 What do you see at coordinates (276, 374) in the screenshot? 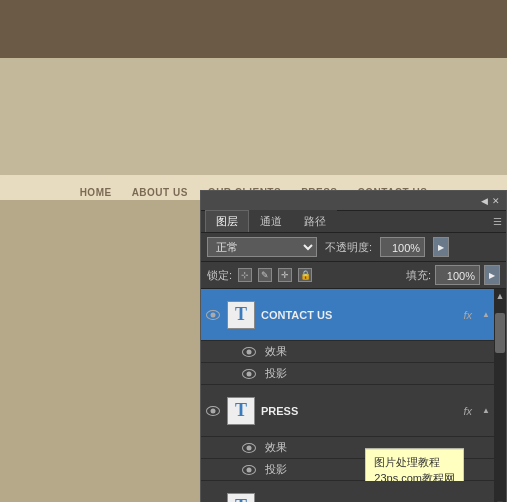
I see `layer-sub-text-shadow-1: 投影` at bounding box center [276, 374].